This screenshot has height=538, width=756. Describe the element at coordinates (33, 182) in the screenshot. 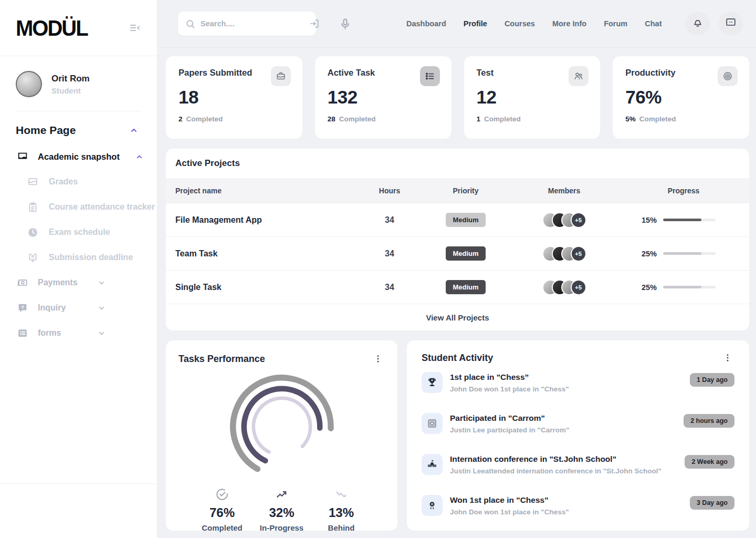

I see `grades-icon` at that location.